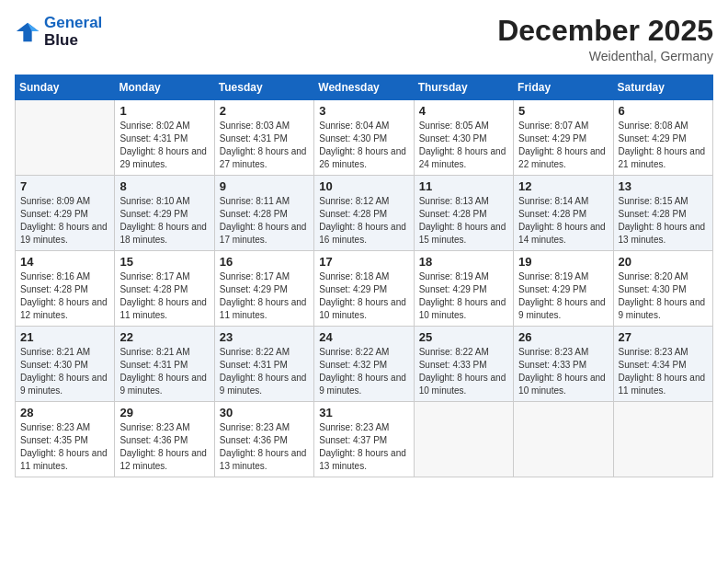 The width and height of the screenshot is (728, 563). I want to click on sunset-text: Sunset: 4:37 PM, so click(364, 441).